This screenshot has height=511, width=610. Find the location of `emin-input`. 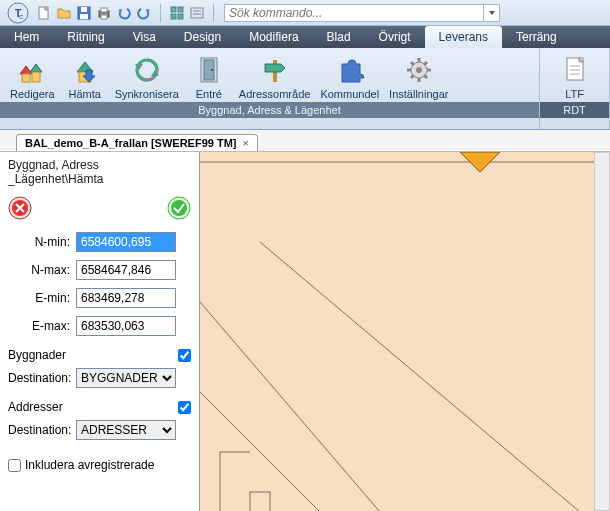

emin-input is located at coordinates (126, 298).